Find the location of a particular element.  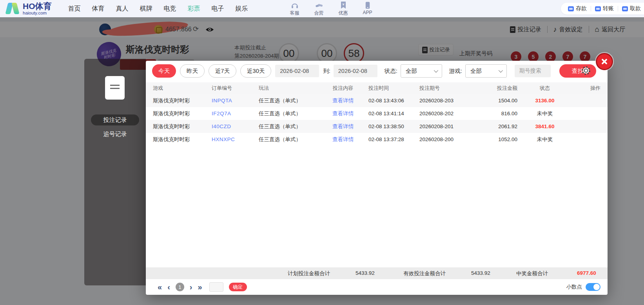

nav-item-esports: 电竞 is located at coordinates (170, 9).